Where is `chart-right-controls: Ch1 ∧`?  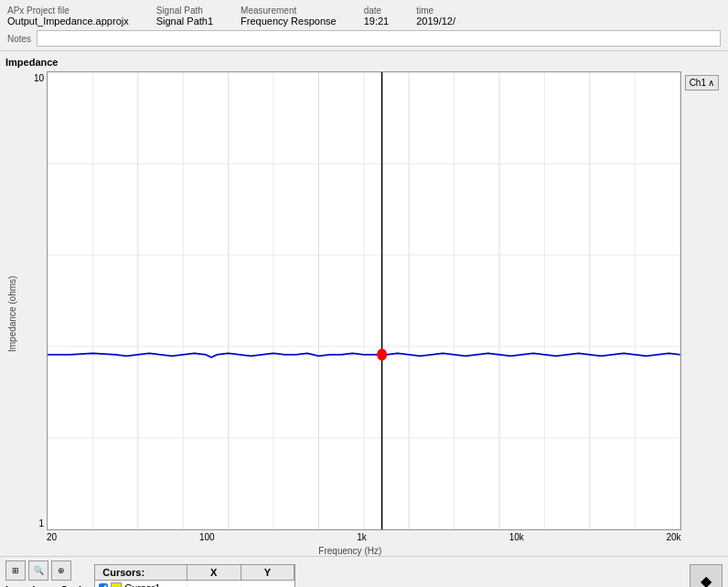
chart-right-controls: Ch1 ∧ is located at coordinates (702, 314).